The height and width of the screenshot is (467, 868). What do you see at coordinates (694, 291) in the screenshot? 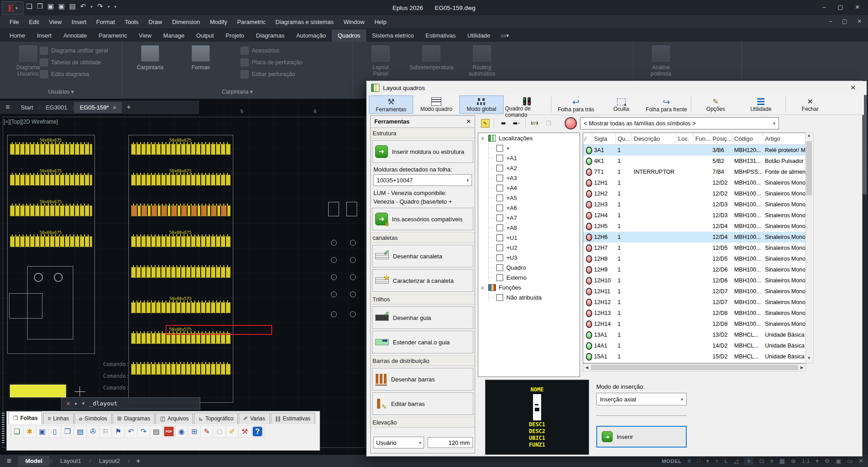
I see `table-row: 12H11112/D7MBH100...Sinaleiros Monobl` at bounding box center [694, 291].